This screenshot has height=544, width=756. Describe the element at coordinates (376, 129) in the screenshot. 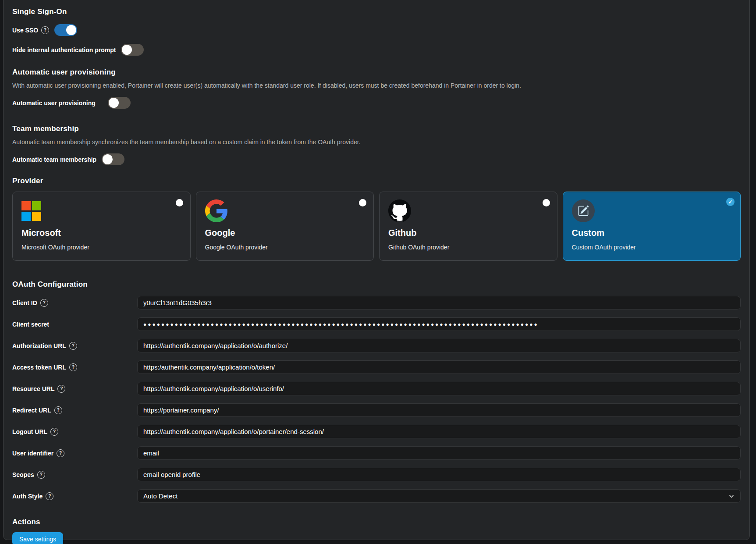

I see `team-section-title: Team membership` at that location.